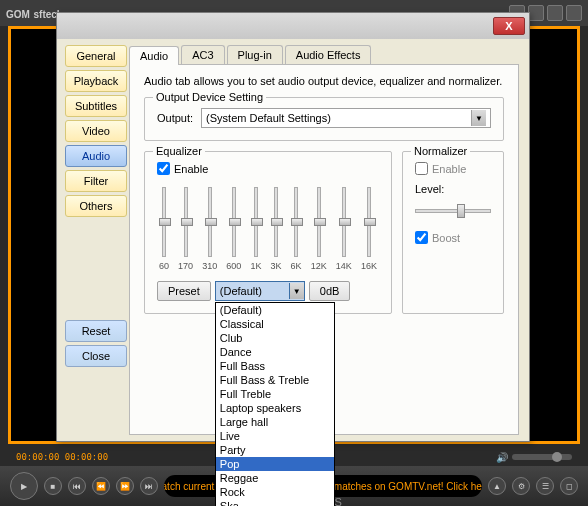 The image size is (588, 506). What do you see at coordinates (210, 97) in the screenshot?
I see `output-legend: Output Device Setting` at bounding box center [210, 97].